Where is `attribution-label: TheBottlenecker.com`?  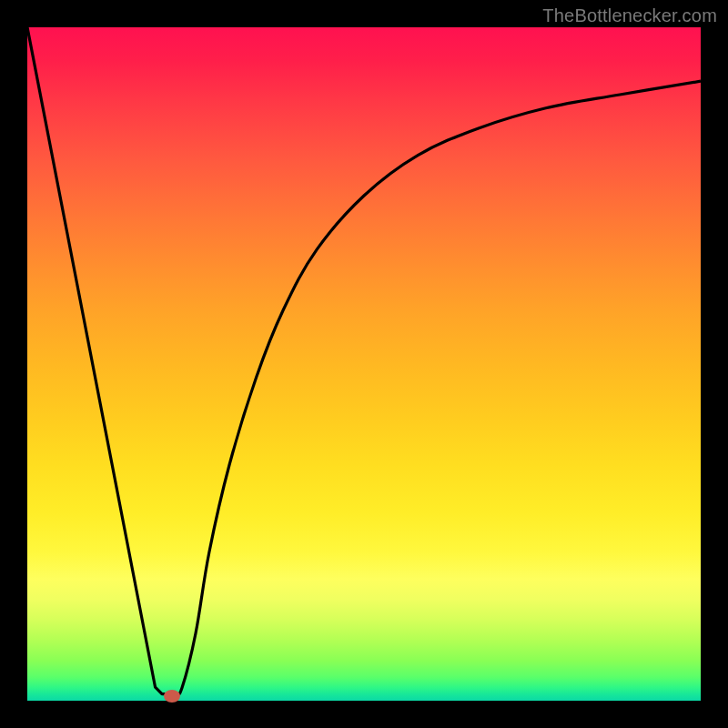 attribution-label: TheBottlenecker.com is located at coordinates (630, 16).